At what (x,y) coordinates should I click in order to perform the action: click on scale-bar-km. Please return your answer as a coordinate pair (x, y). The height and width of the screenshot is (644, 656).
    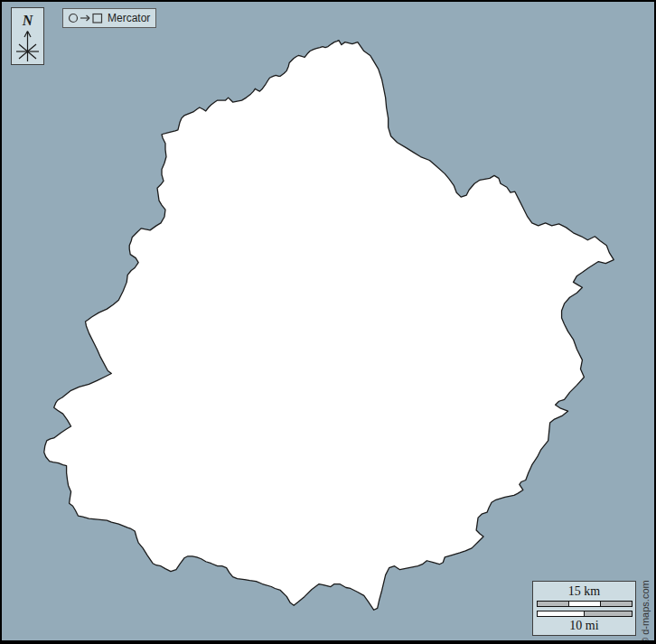
    Looking at the image, I should click on (585, 603).